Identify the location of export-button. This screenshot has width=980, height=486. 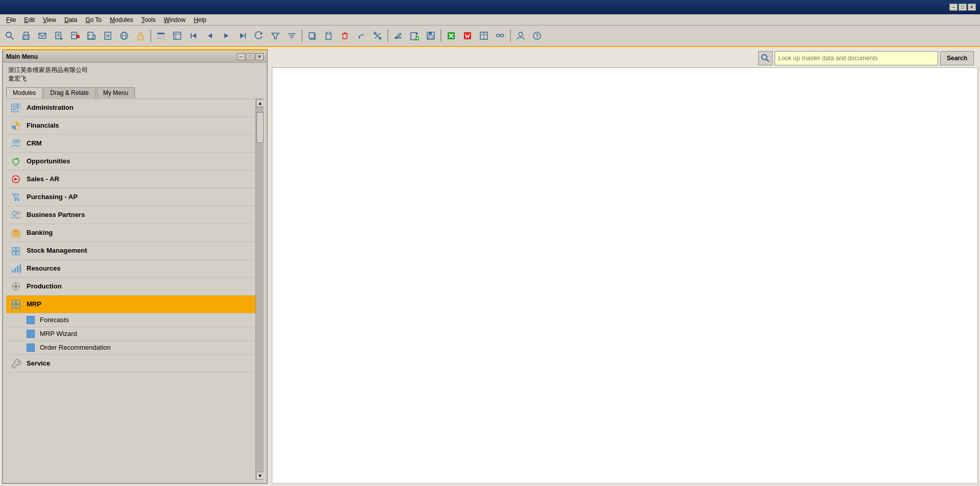
(91, 36).